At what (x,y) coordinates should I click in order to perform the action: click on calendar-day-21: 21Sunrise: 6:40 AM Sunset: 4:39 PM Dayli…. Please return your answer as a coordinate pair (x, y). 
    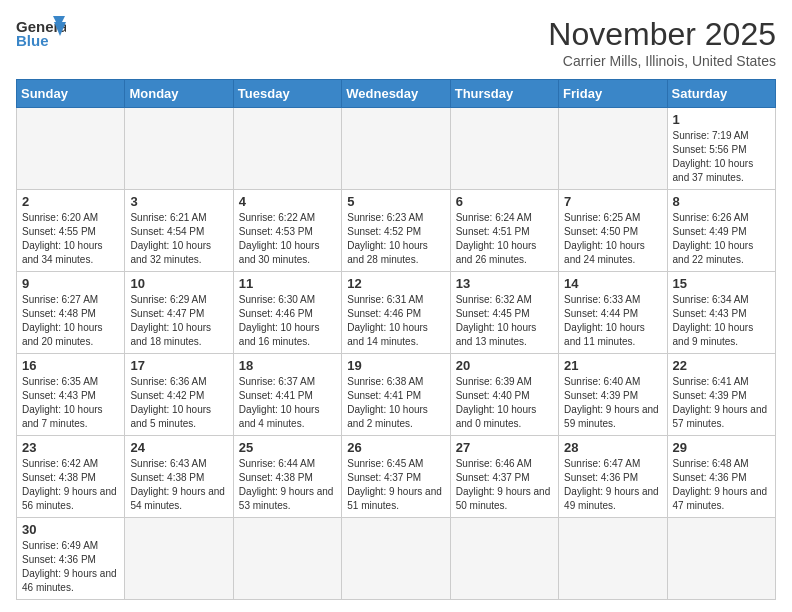
    Looking at the image, I should click on (613, 395).